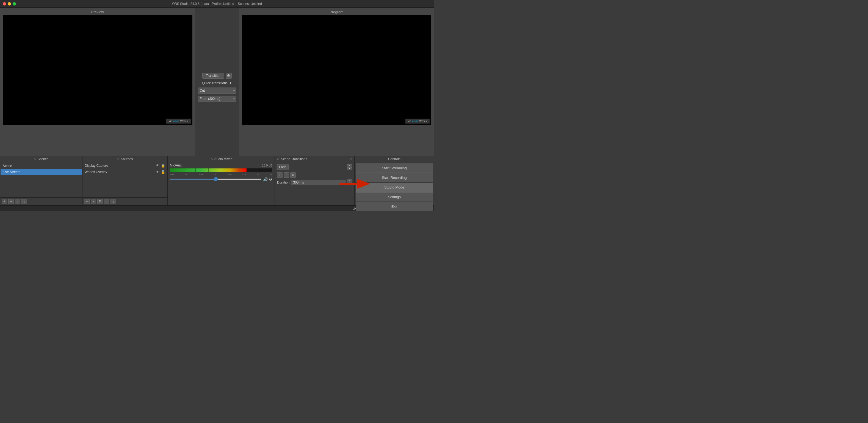 This screenshot has width=868, height=423. I want to click on fade-spin-down: ▾, so click(350, 169).